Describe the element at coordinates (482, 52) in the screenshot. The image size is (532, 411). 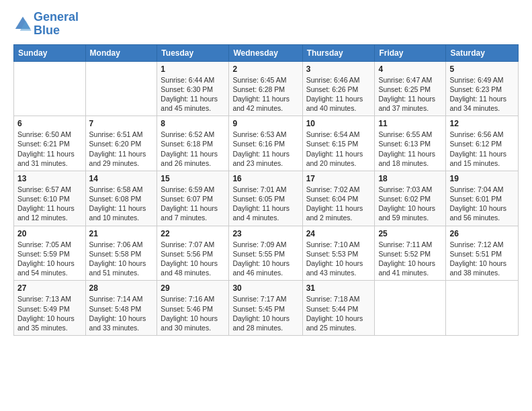
I see `day-of-week-header: Saturday` at that location.